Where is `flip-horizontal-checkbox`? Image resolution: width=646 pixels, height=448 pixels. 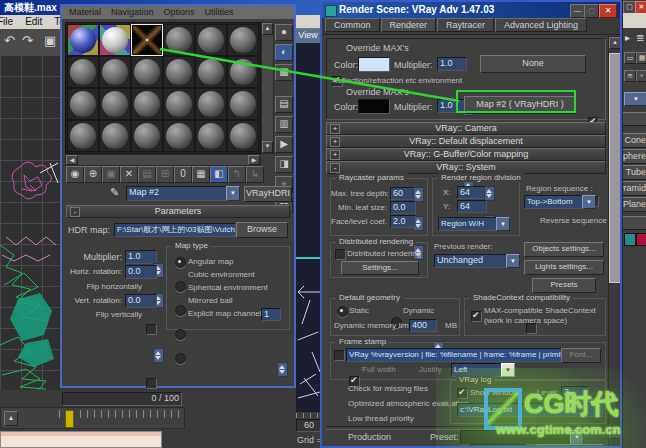 flip-horizontal-checkbox is located at coordinates (152, 330).